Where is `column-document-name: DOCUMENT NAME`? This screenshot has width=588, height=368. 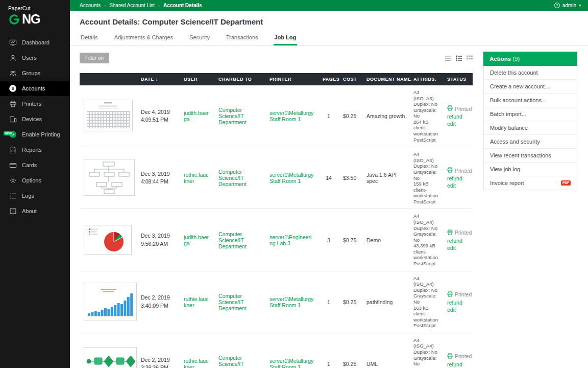 column-document-name: DOCUMENT NAME is located at coordinates (386, 79).